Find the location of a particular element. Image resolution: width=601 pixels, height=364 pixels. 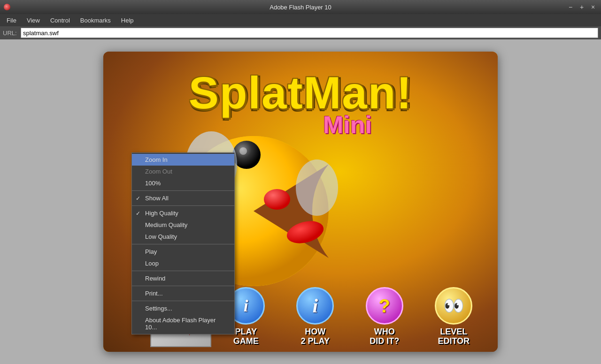

minimize-button: − is located at coordinates (570, 7).